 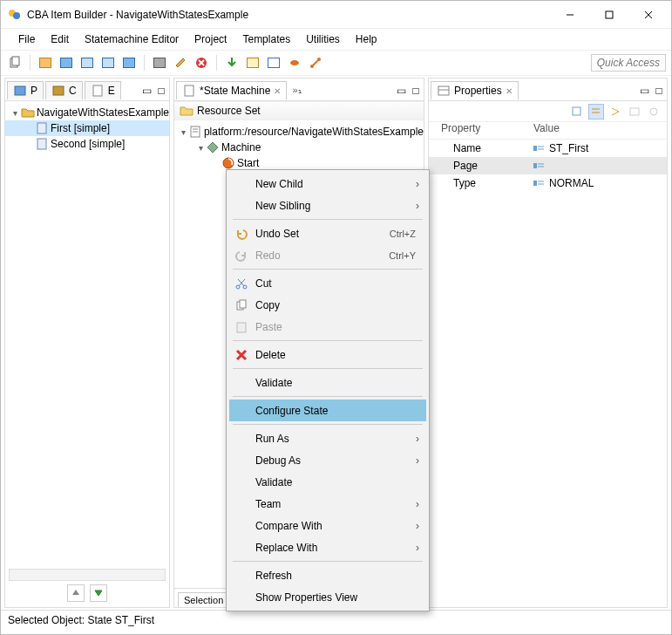 I want to click on ctx-redo: RedoCtrl+Y, so click(x=328, y=255).